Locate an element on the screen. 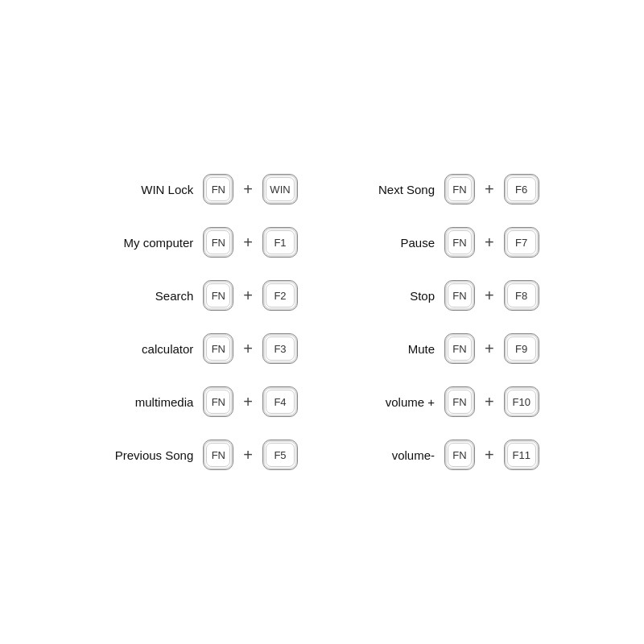  key-f5-previous-song: F5 is located at coordinates (280, 455).